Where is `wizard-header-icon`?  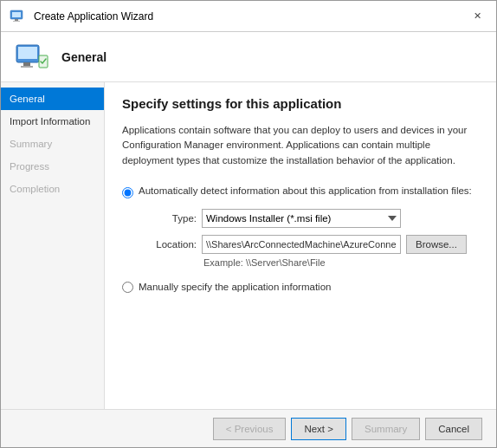 wizard-header-icon is located at coordinates (32, 57).